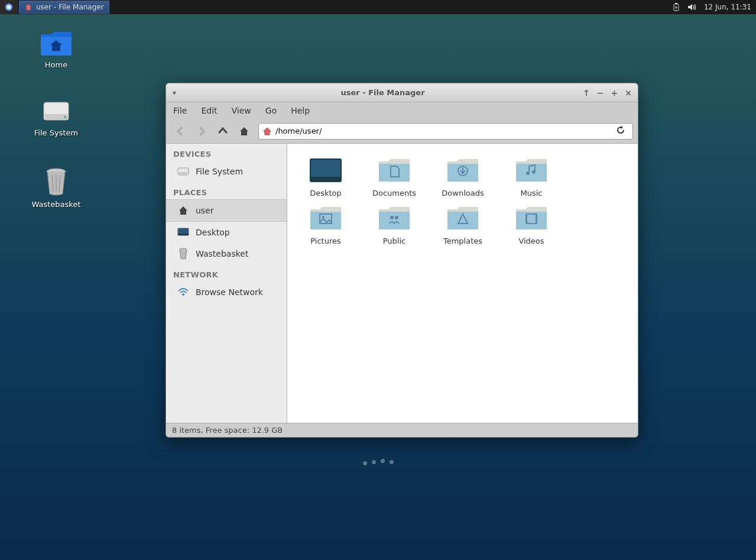 This screenshot has height=560, width=756. I want to click on sidebar-item-label: Desktop, so click(213, 232).